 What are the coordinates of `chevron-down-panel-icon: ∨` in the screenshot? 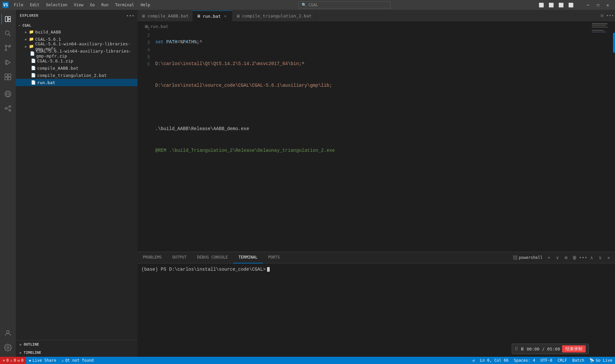 It's located at (600, 258).